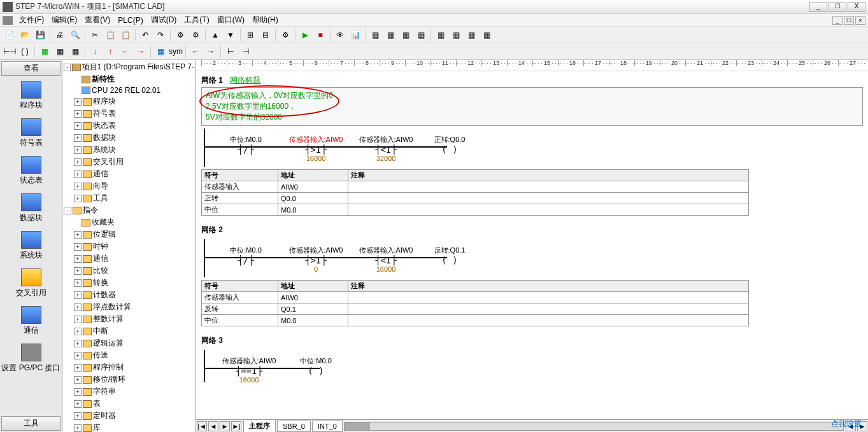  What do you see at coordinates (390, 35) in the screenshot?
I see `tb-button-2: ▦` at bounding box center [390, 35].